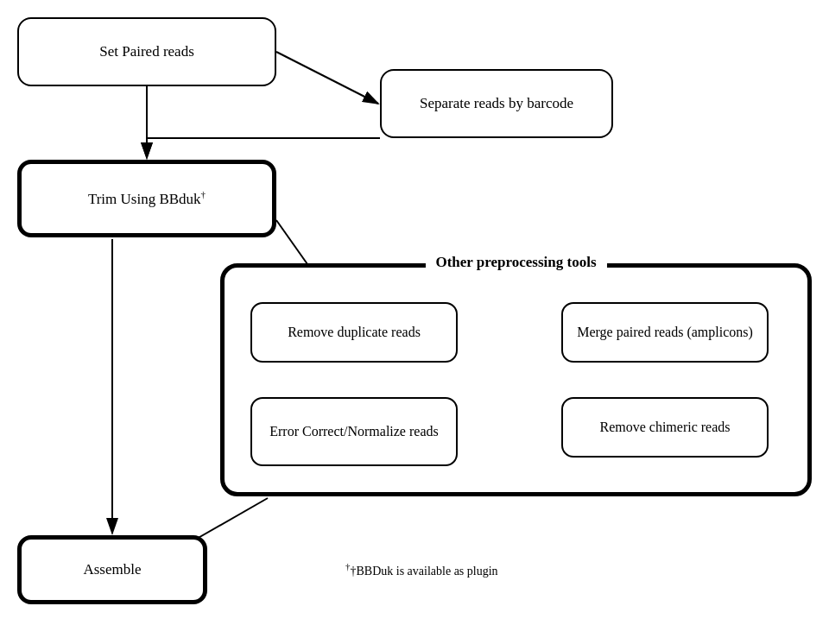 The width and height of the screenshot is (829, 644). Describe the element at coordinates (147, 52) in the screenshot. I see `set-paired-node: Set Paired reads` at that location.